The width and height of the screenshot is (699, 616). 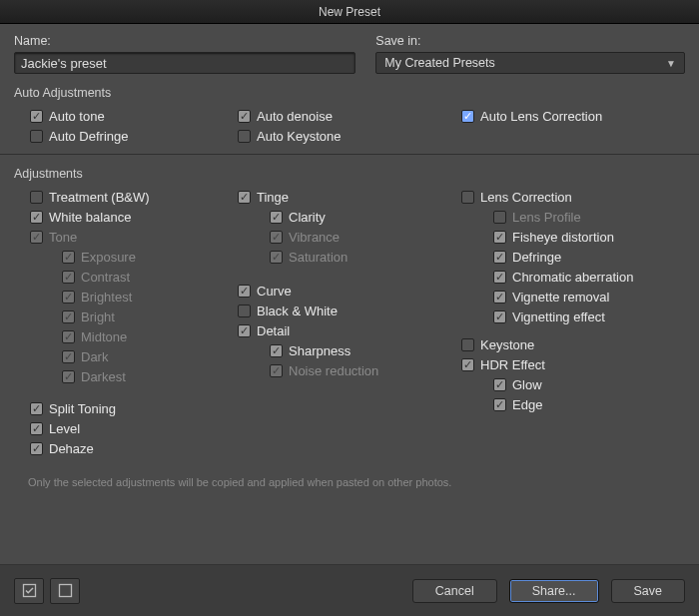 I want to click on checkbox-contrast: ✓Contrast, so click(x=126, y=277).